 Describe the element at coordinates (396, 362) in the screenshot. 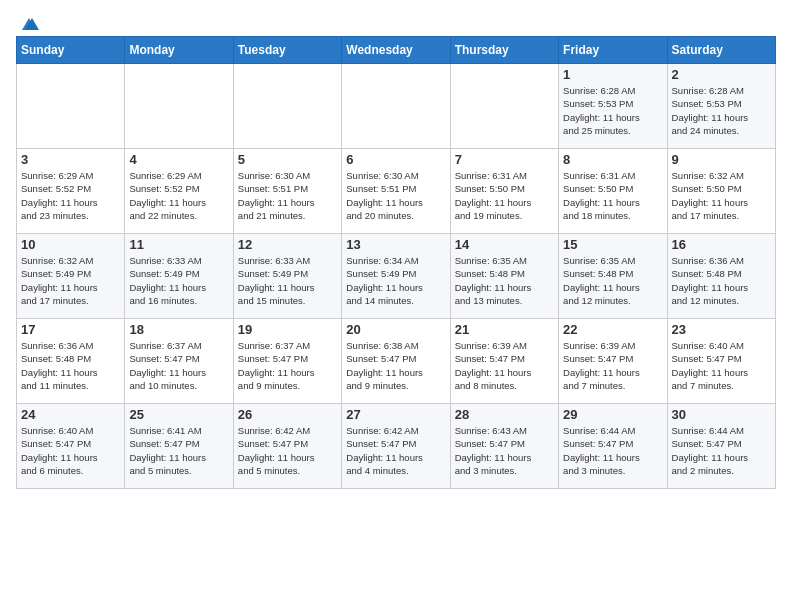

I see `calendar-cell: 20Sunrise: 6:38 AMSunset: 5:47 PMDayligh…` at that location.